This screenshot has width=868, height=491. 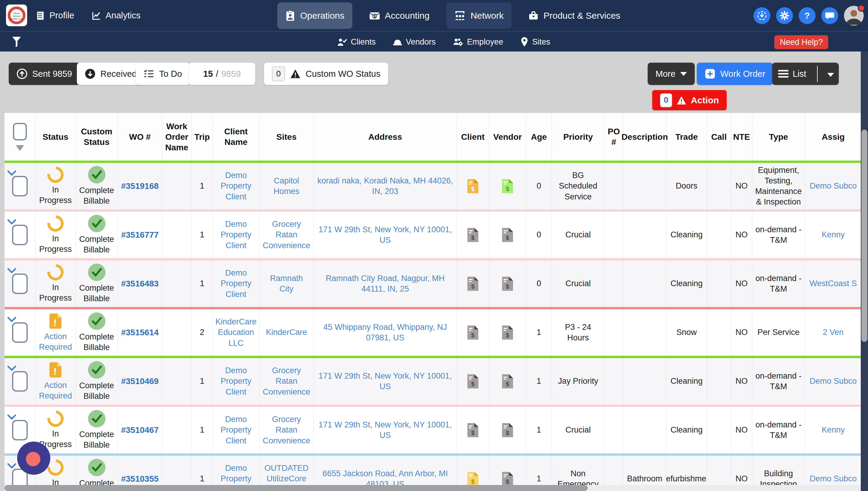 What do you see at coordinates (140, 137) in the screenshot?
I see `column-header-wo: WO #` at bounding box center [140, 137].